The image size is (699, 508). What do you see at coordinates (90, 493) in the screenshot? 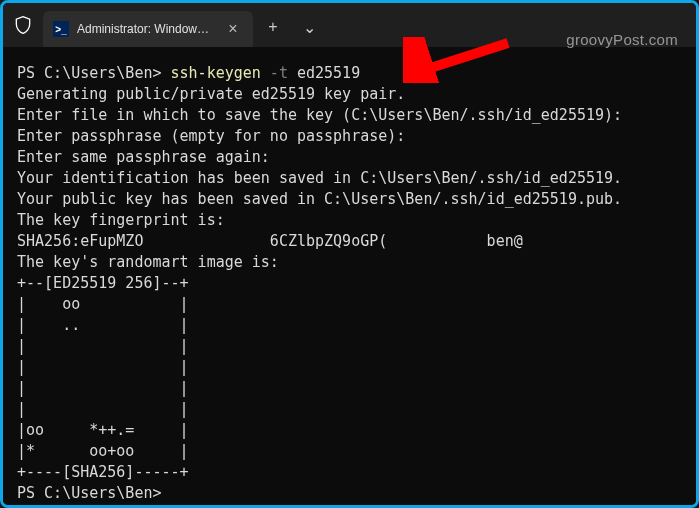
I see `prompt-line-2: PS C:\Users\Ben>` at bounding box center [90, 493].